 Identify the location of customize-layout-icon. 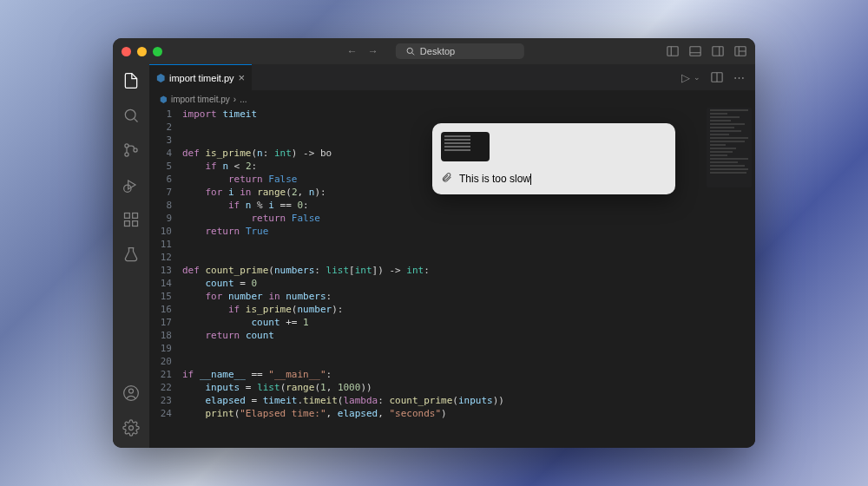
(740, 51).